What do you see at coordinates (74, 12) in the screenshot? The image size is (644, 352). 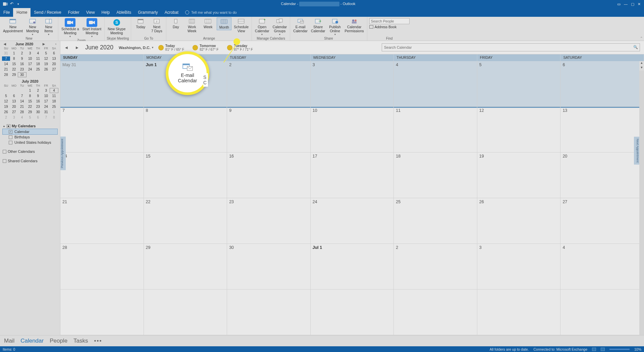 I see `tab-folder: Folder` at bounding box center [74, 12].